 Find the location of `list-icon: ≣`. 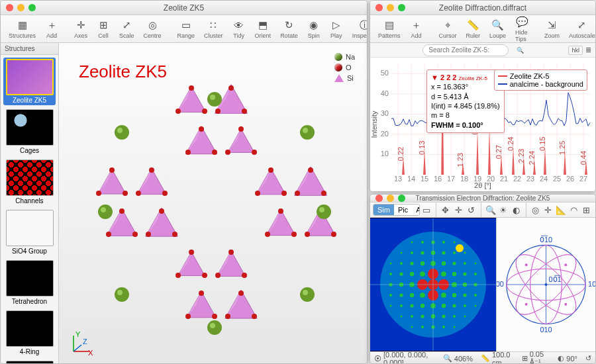

list-icon: ≣ is located at coordinates (588, 50).